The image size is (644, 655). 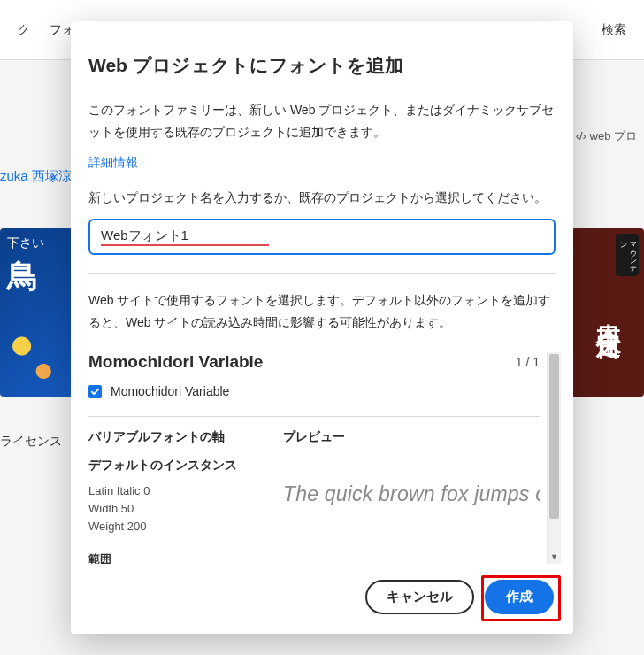 What do you see at coordinates (527, 362) in the screenshot?
I see `font-counter: 1 / 1` at bounding box center [527, 362].